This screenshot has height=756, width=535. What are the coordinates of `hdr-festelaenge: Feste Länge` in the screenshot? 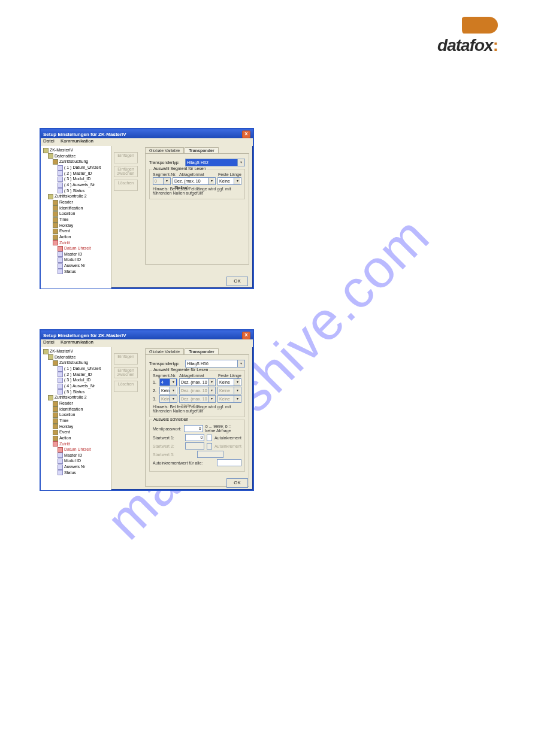 It's located at (226, 376).